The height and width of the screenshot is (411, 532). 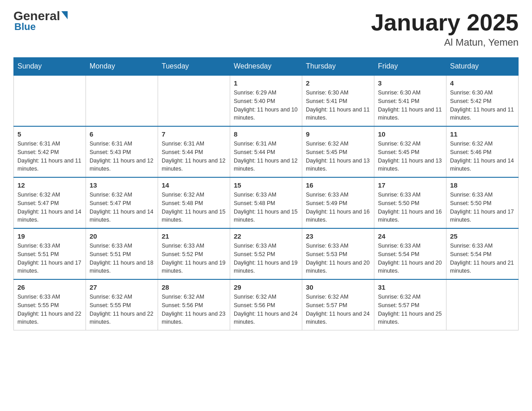 What do you see at coordinates (482, 106) in the screenshot?
I see `day-info: Sunrise: 6:30 AMSunset: 5:42 PMDaylight:…` at bounding box center [482, 106].